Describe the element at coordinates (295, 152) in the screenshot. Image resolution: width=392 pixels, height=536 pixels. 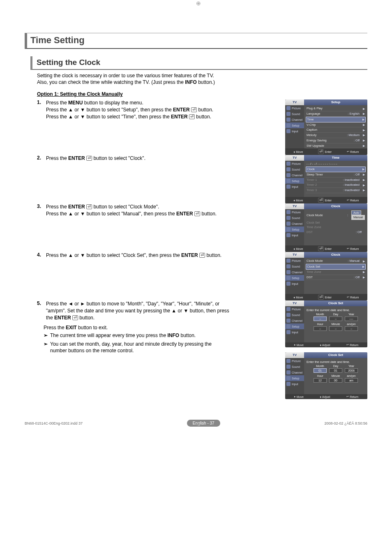
I see `updown-icon: ♦` at that location.